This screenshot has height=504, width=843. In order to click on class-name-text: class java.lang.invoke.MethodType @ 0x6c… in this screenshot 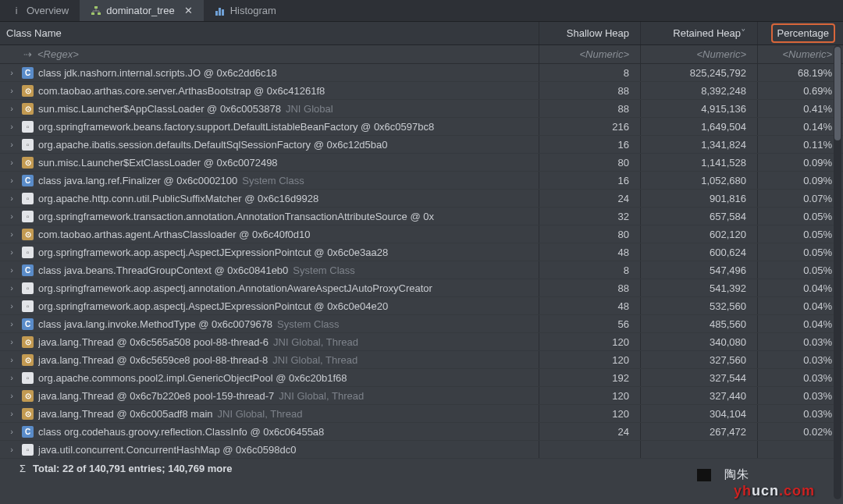, I will do `click(155, 325)`.